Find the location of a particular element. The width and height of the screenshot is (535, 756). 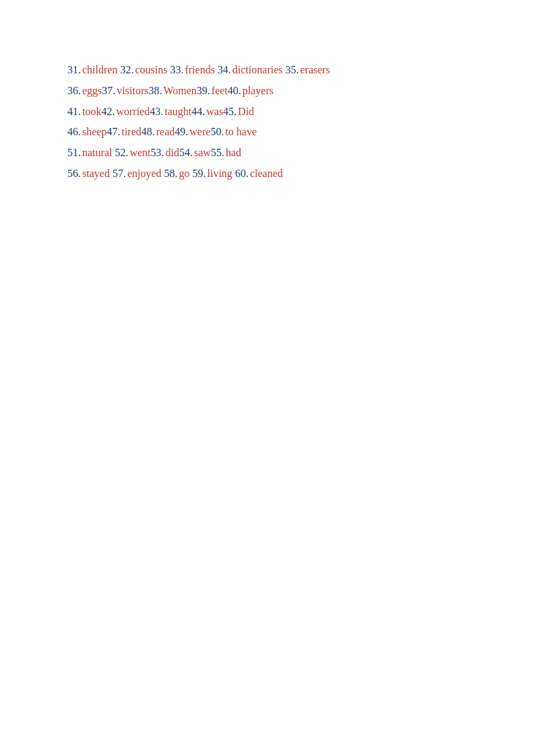

num-51: 51. is located at coordinates (74, 152).